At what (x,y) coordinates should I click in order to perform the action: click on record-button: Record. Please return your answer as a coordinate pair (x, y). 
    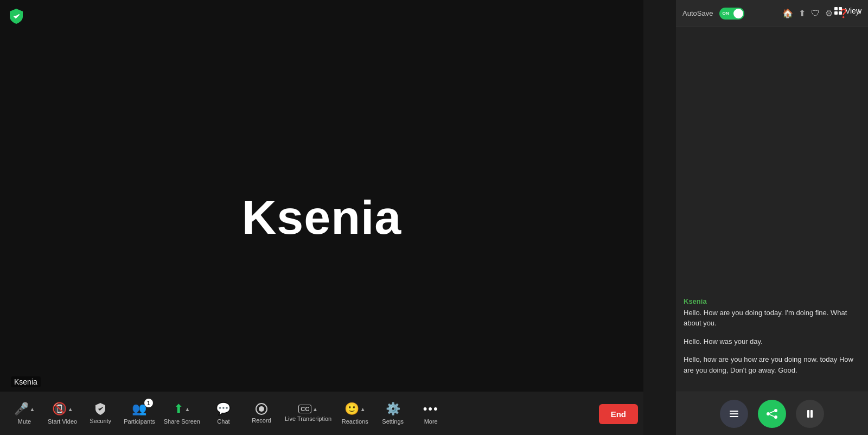
    Looking at the image, I should click on (261, 413).